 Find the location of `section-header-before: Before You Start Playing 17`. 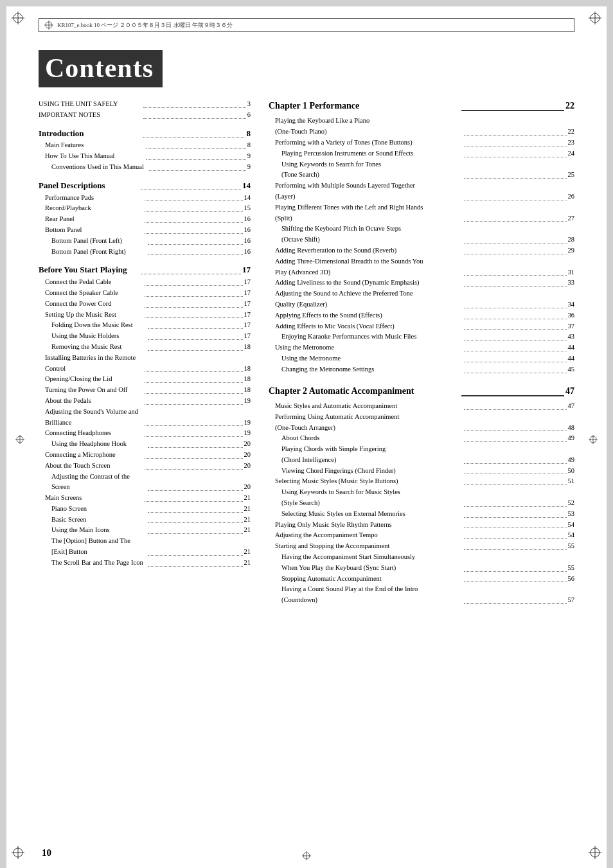

section-header-before: Before You Start Playing 17 is located at coordinates (145, 270).